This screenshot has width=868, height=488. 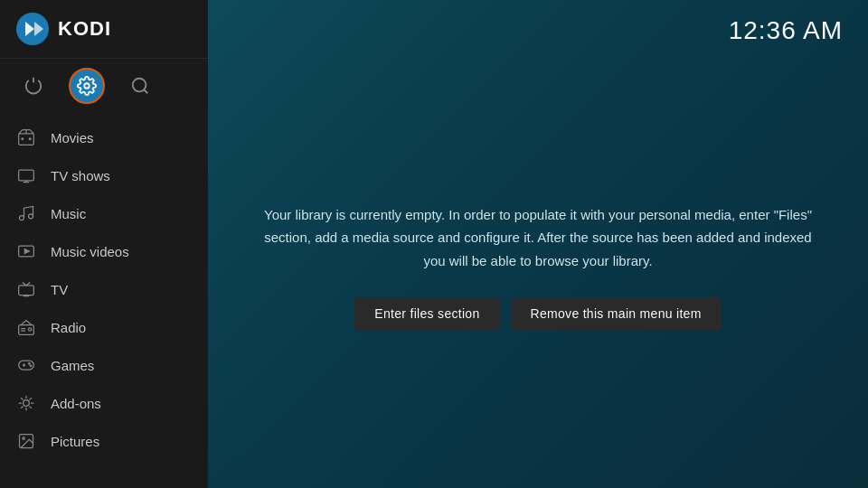 I want to click on tv-icon, so click(x=26, y=289).